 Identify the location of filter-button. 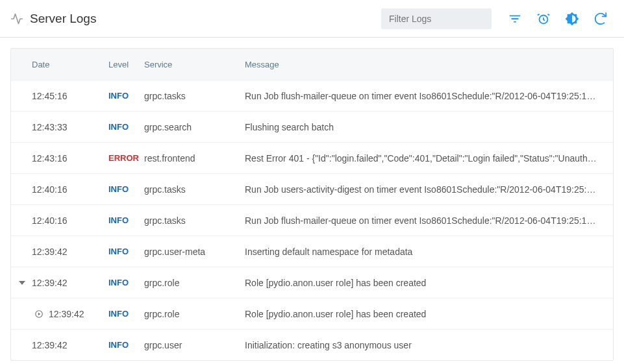
(515, 19).